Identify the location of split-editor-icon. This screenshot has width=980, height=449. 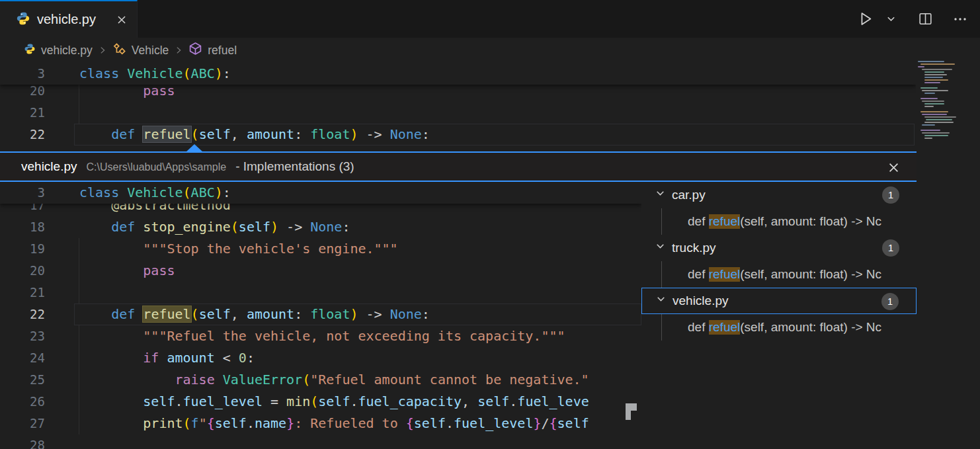
(926, 19).